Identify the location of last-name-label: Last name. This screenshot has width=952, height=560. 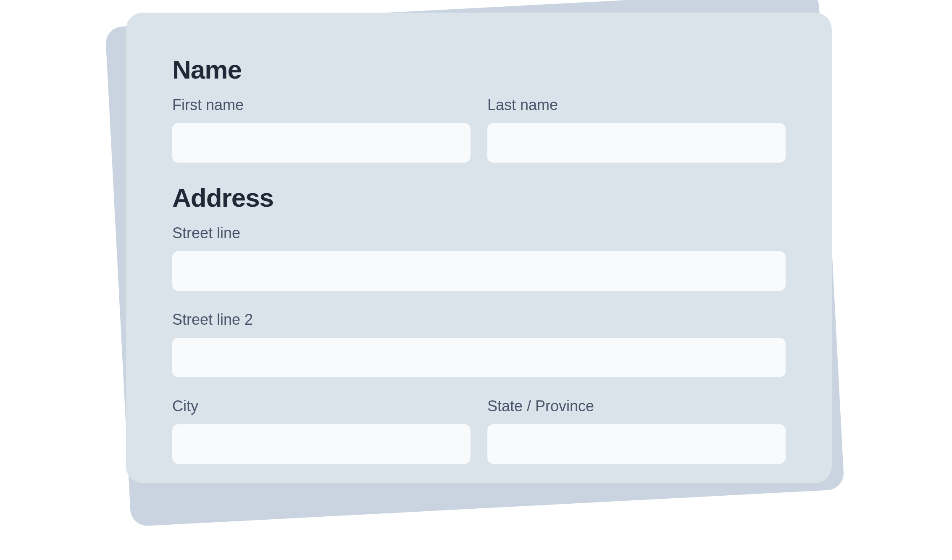
(636, 105).